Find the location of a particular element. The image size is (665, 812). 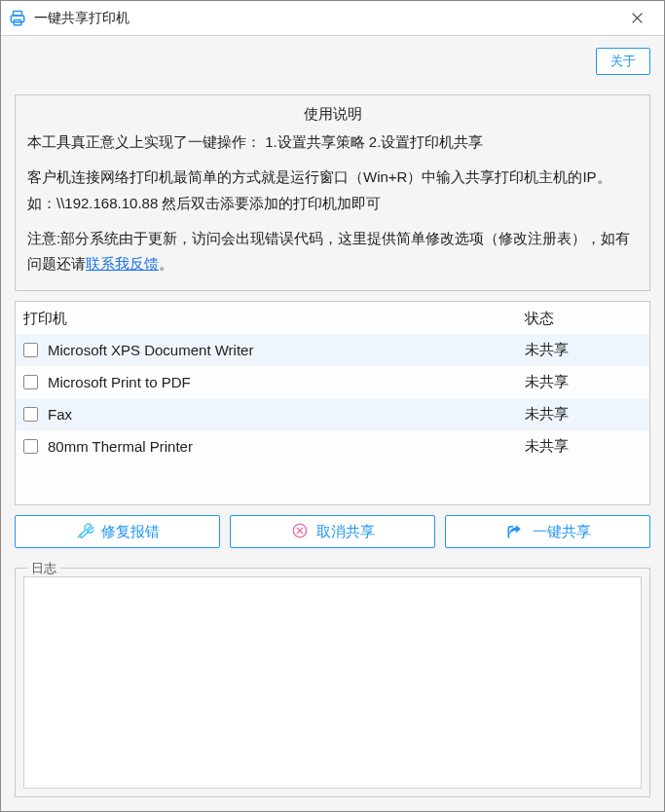

action-row: 修复报错 取消共享 一 is located at coordinates (333, 532).